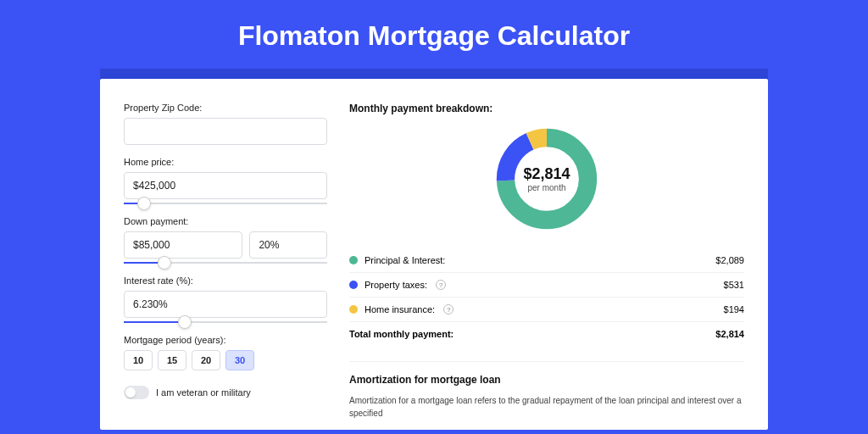  I want to click on slider-fill, so click(154, 322).